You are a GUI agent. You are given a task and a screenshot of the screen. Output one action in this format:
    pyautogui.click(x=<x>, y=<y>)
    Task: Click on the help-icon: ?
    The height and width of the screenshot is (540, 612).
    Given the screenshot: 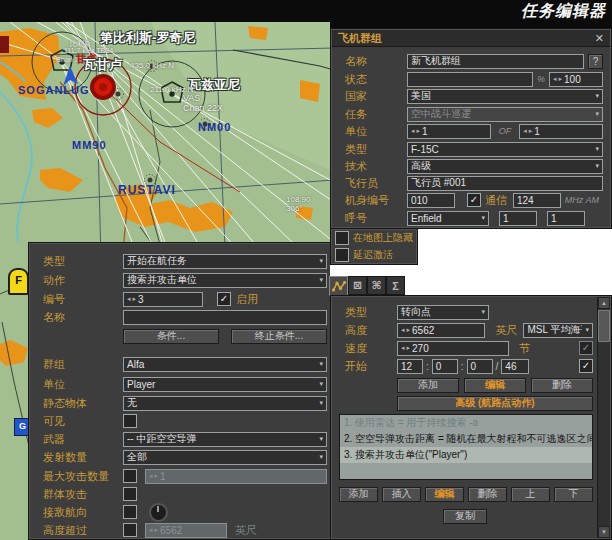 What is the action you would take?
    pyautogui.click(x=596, y=62)
    